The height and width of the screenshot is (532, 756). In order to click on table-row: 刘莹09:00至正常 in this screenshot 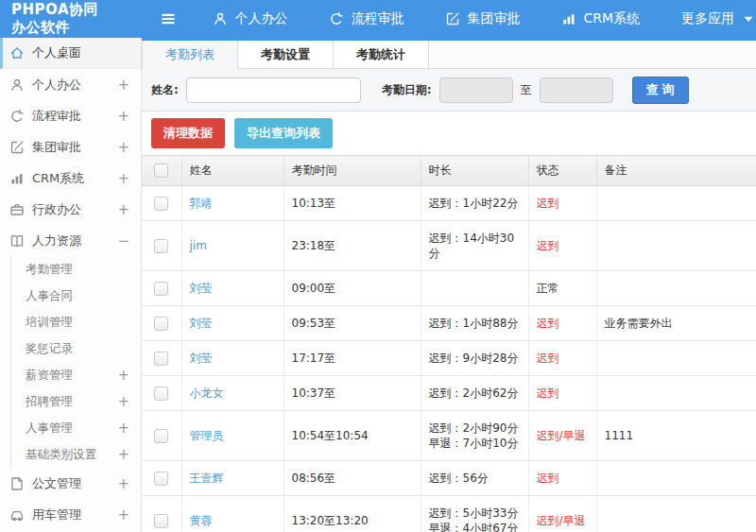, I will do `click(449, 289)`.